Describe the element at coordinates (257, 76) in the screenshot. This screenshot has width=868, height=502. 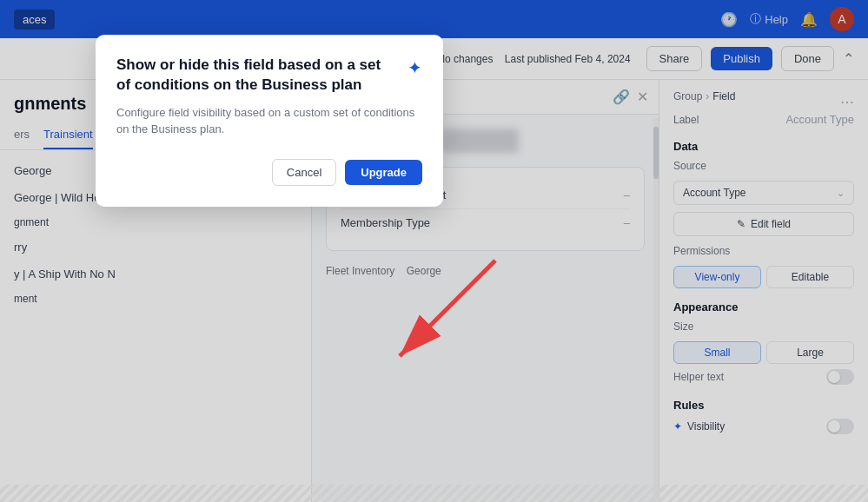
I see `modal-title: Show or hide this field based on a set o…` at that location.